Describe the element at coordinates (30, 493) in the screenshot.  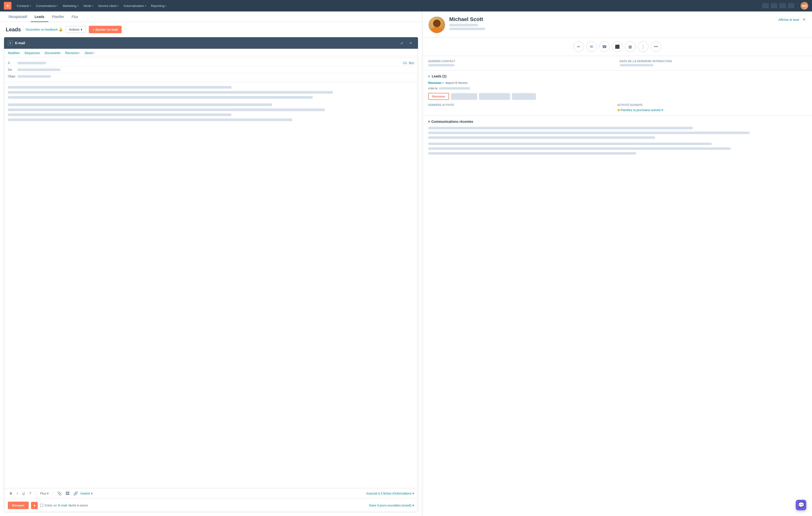
I see `format-strikethrough-button: T` at that location.